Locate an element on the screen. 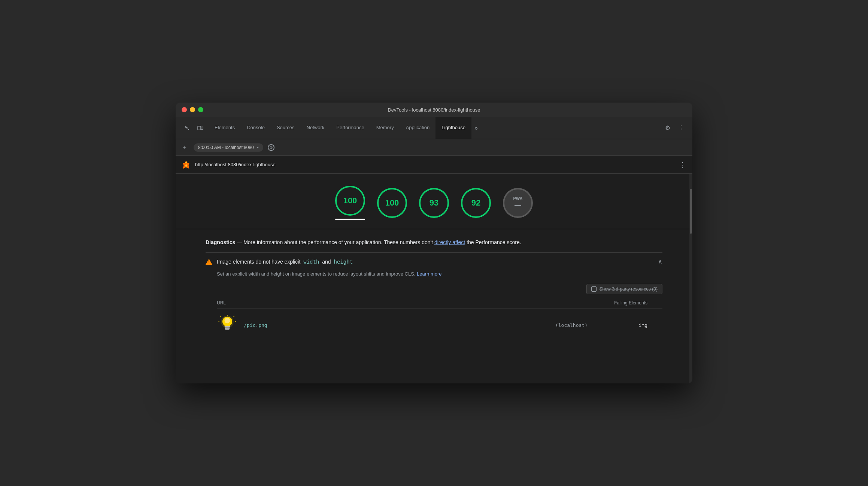 This screenshot has width=868, height=486. inspect-icon is located at coordinates (187, 128).